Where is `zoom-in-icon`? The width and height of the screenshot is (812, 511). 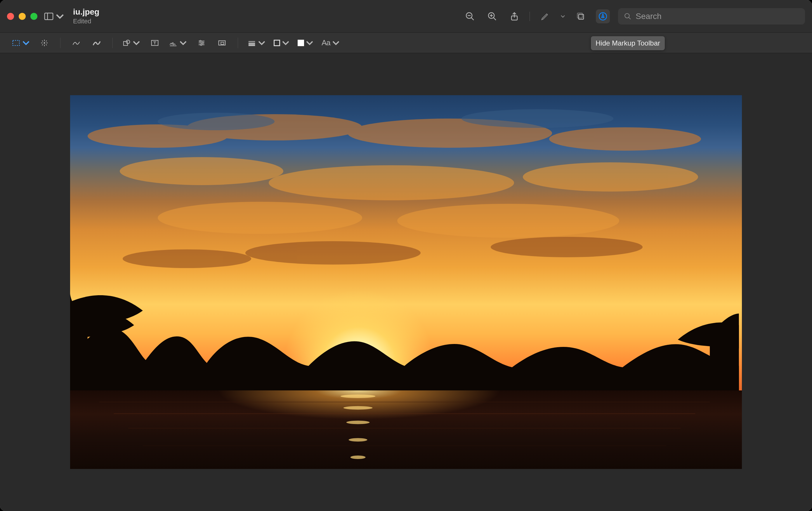 zoom-in-icon is located at coordinates (492, 16).